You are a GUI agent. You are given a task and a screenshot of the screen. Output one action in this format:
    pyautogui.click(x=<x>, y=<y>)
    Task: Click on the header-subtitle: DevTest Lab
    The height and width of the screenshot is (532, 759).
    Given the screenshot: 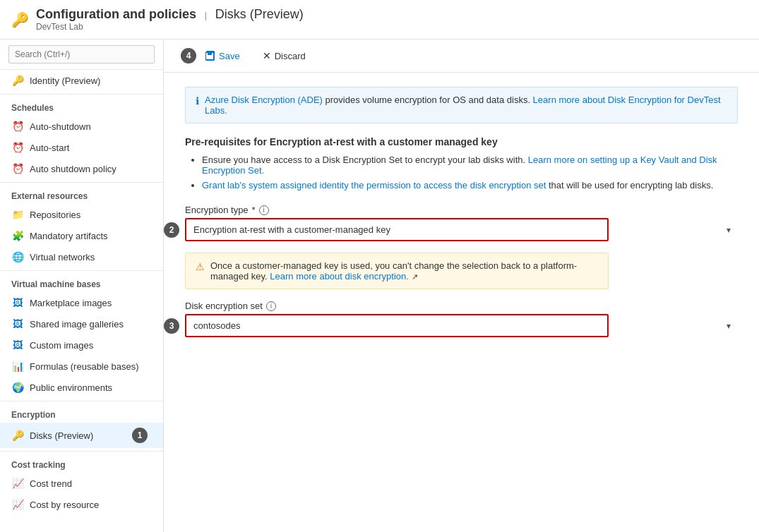 What is the action you would take?
    pyautogui.click(x=169, y=27)
    